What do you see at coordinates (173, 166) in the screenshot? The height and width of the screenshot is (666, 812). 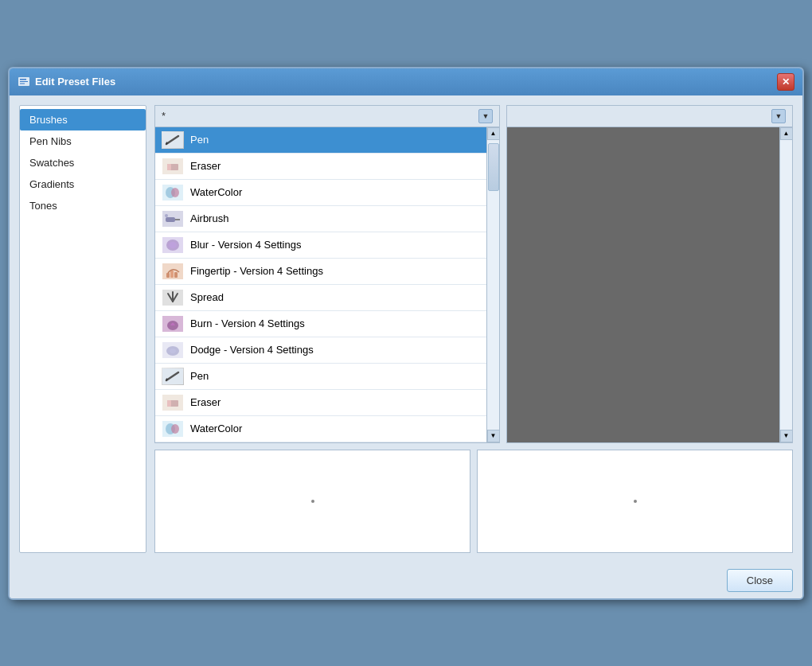 I see `eraser-icon` at bounding box center [173, 166].